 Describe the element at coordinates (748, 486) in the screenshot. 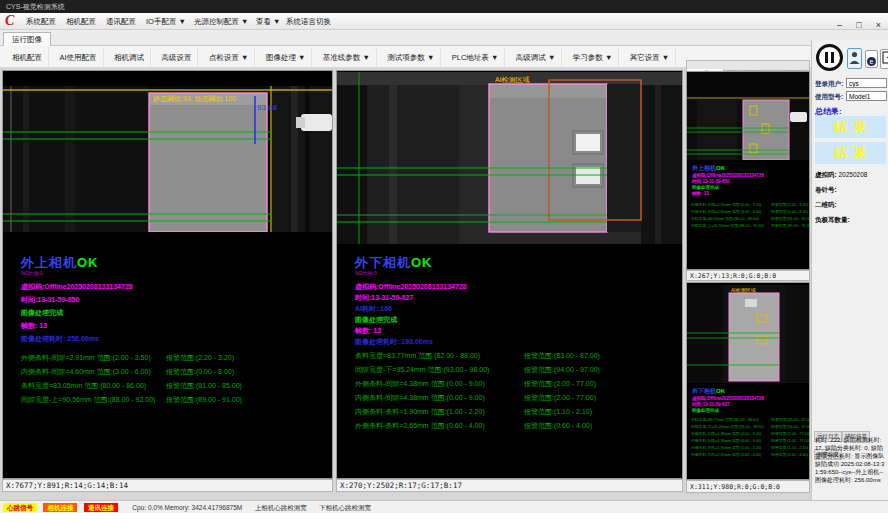

I see `thumb2-coords-readout: X:311;Y:980;R:0;G:0;B:0` at that location.